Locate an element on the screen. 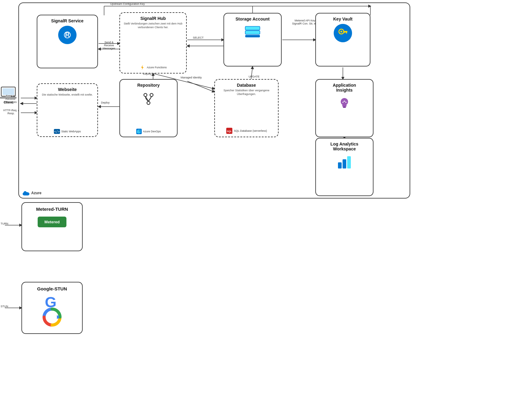 The height and width of the screenshot is (420, 529). app-insights-node: Application Insights is located at coordinates (344, 108).